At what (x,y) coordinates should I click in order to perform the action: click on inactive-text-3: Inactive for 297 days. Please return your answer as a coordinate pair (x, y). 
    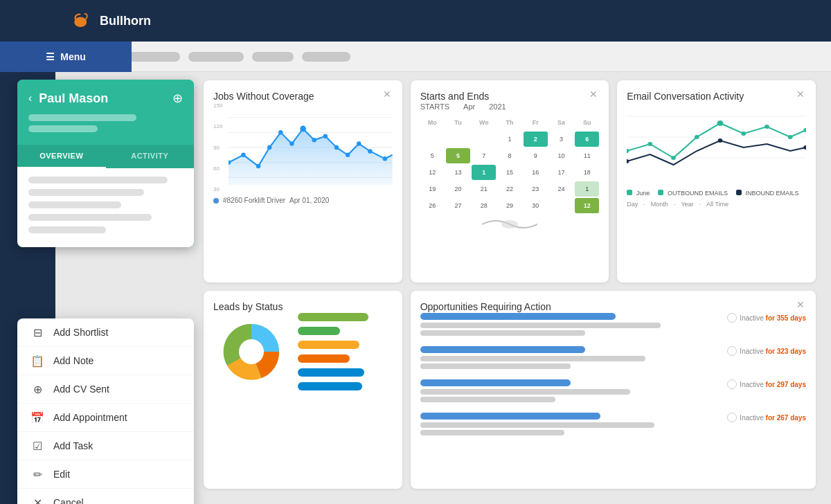
    Looking at the image, I should click on (773, 385).